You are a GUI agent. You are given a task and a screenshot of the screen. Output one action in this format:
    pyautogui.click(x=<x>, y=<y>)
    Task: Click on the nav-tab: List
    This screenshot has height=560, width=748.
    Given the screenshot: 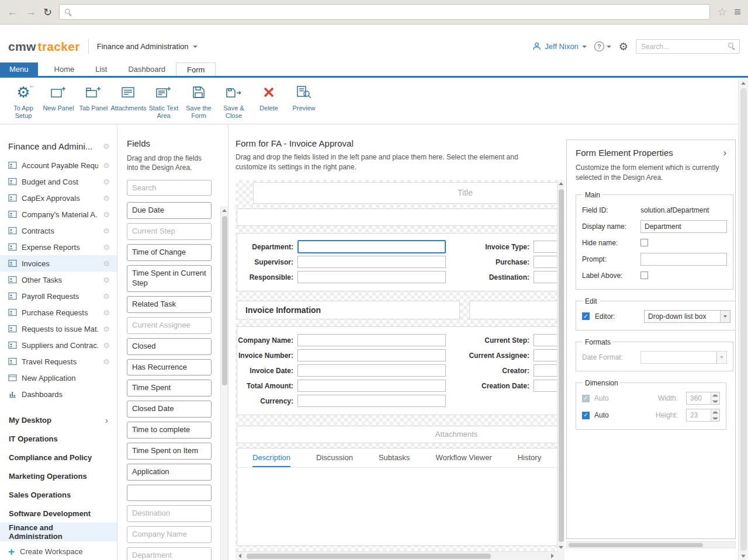 What is the action you would take?
    pyautogui.click(x=101, y=69)
    